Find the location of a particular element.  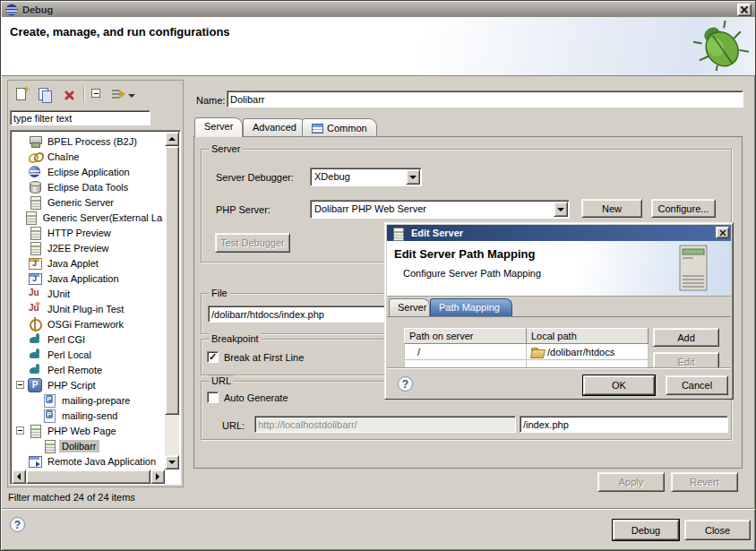

ok-button: OK is located at coordinates (619, 385).